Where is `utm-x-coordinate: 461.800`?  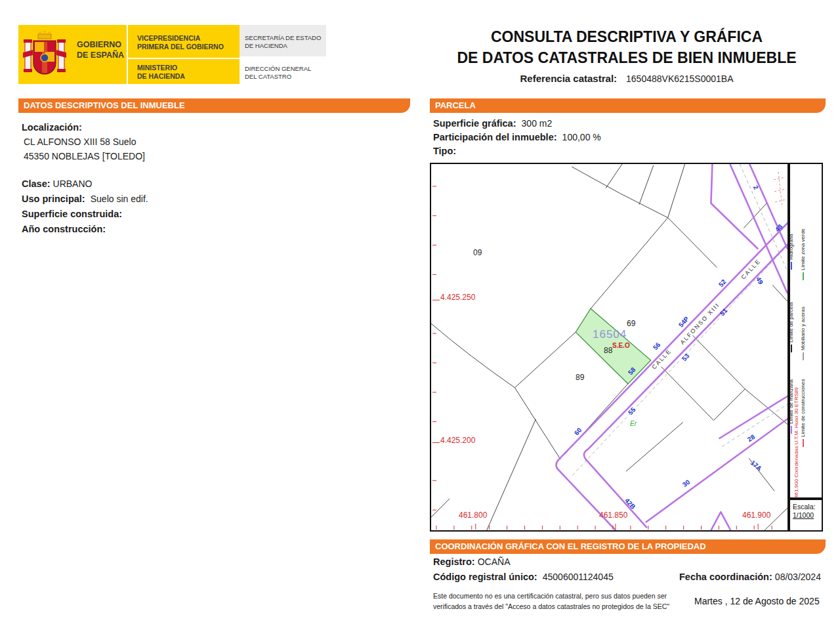 utm-x-coordinate: 461.800 is located at coordinates (472, 515).